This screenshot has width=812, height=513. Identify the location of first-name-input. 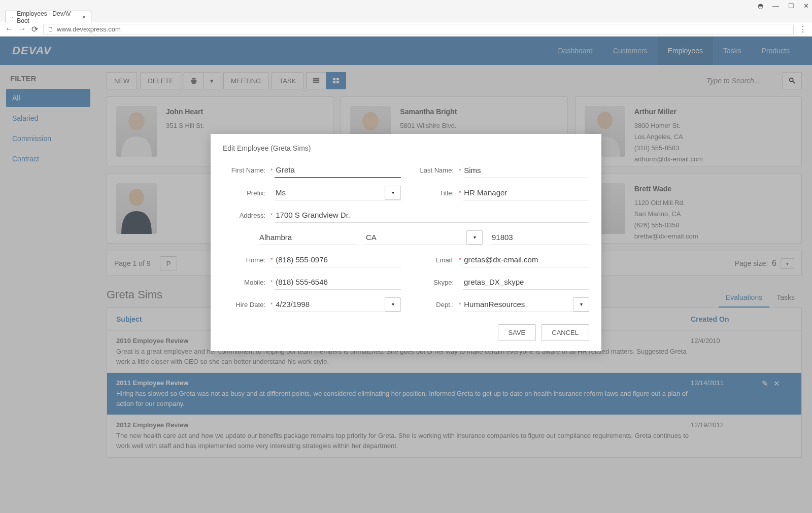
(338, 170).